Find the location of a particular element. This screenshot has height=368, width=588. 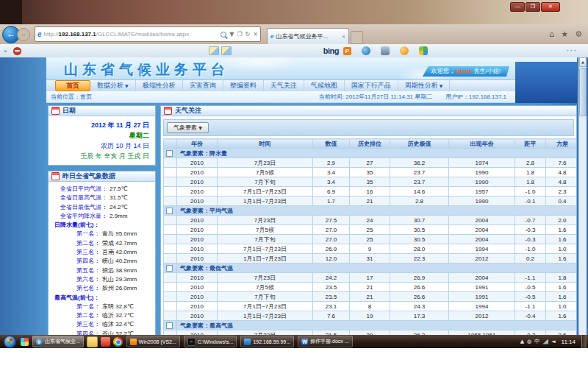

taskbar-window-button: Win2008 (VS2... is located at coordinates (153, 342).